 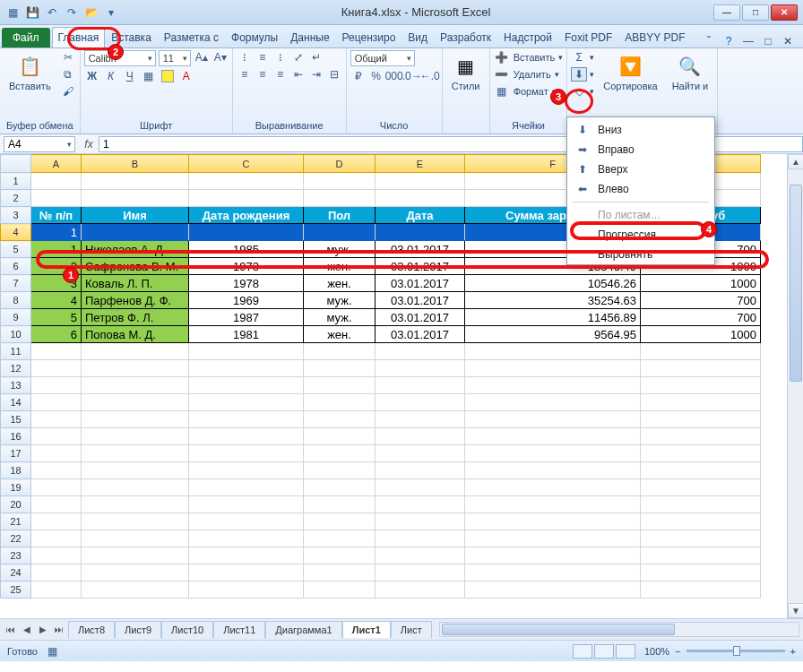 What do you see at coordinates (56, 335) in the screenshot?
I see `cell: 6` at bounding box center [56, 335].